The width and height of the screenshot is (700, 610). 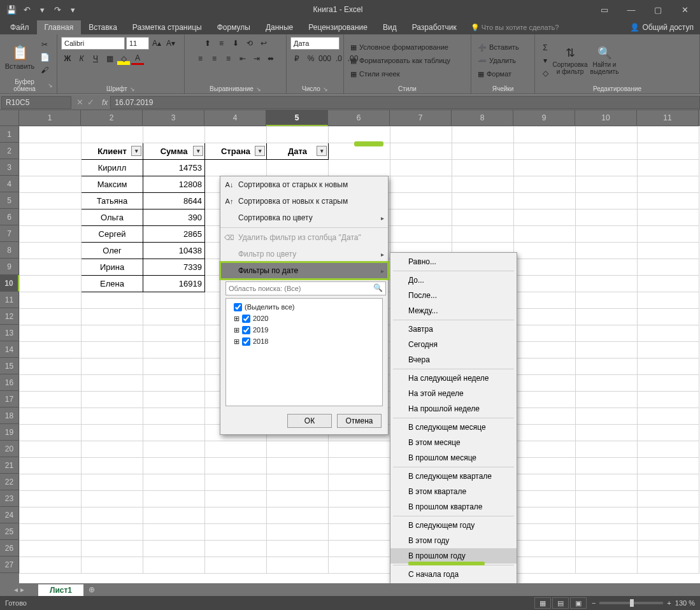 What do you see at coordinates (658, 10) in the screenshot?
I see `maximize-icon: ▢` at bounding box center [658, 10].